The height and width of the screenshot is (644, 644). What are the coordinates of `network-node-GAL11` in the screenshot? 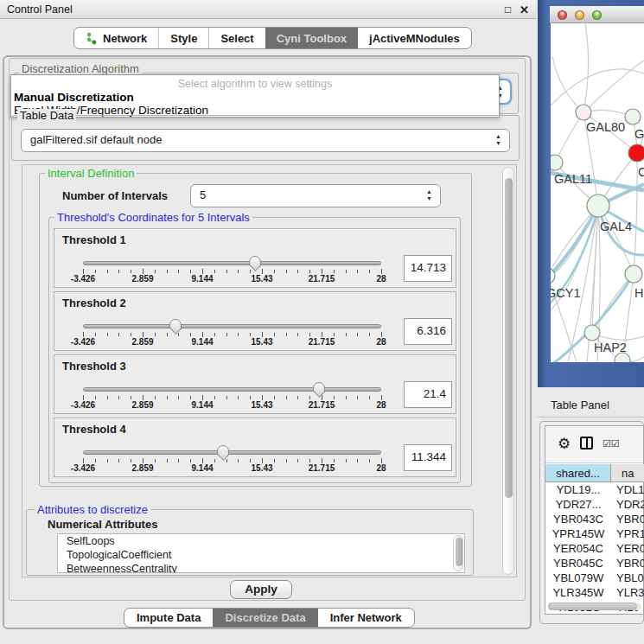 It's located at (557, 163).